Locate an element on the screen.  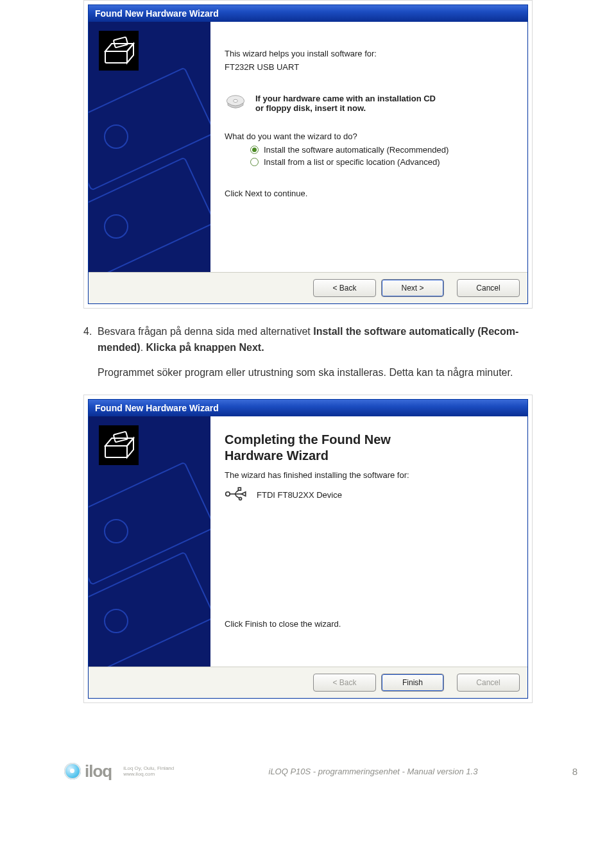
back-button-2: < Back is located at coordinates (345, 683).